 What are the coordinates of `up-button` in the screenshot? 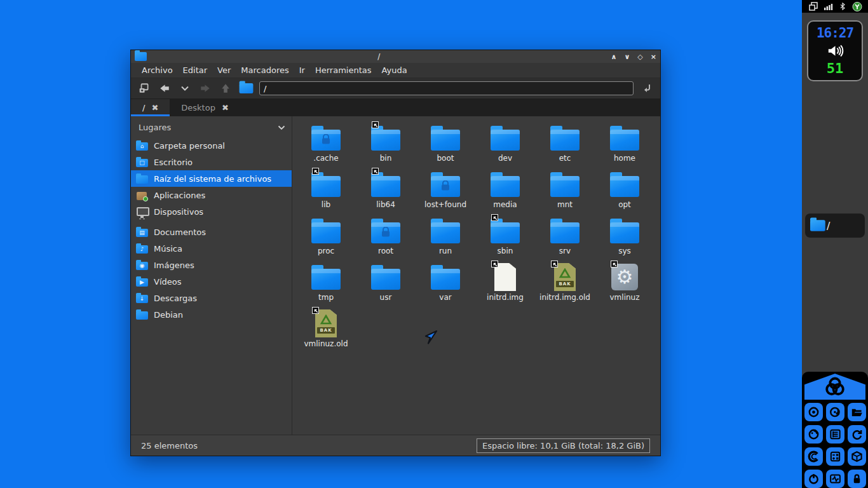 It's located at (226, 88).